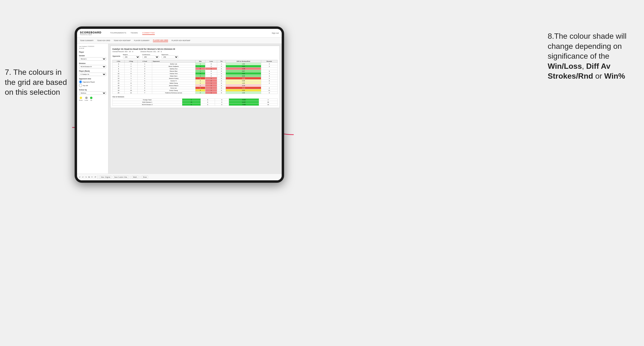 This screenshot has height=346, width=644. What do you see at coordinates (92, 93) in the screenshot?
I see `colour-by-select: Win/loss` at bounding box center [92, 93].